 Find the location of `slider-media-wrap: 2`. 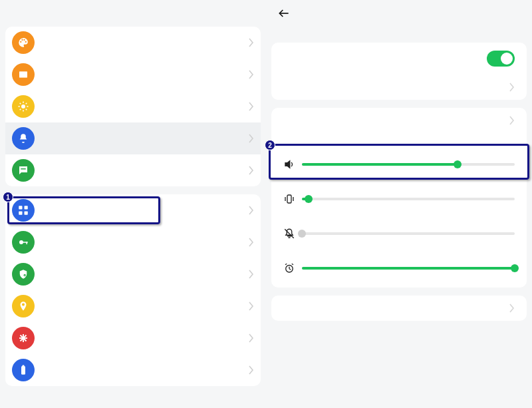

slider-media-wrap: 2 is located at coordinates (399, 162).